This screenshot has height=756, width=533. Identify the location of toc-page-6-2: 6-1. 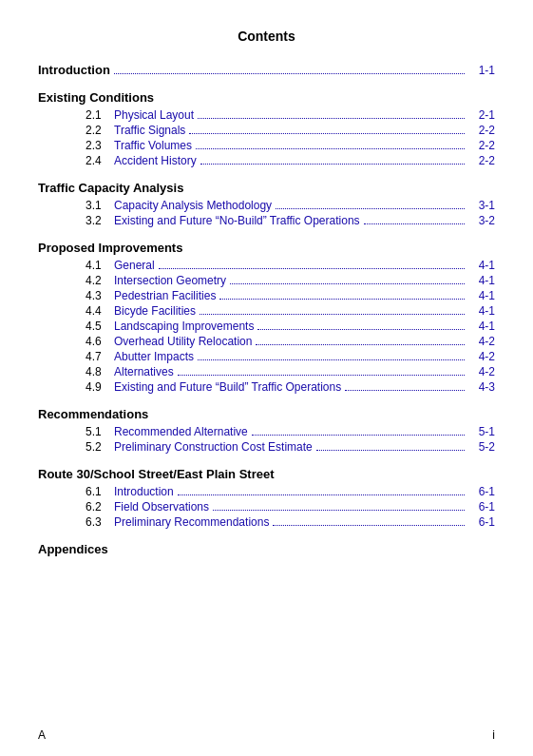
(482, 507).